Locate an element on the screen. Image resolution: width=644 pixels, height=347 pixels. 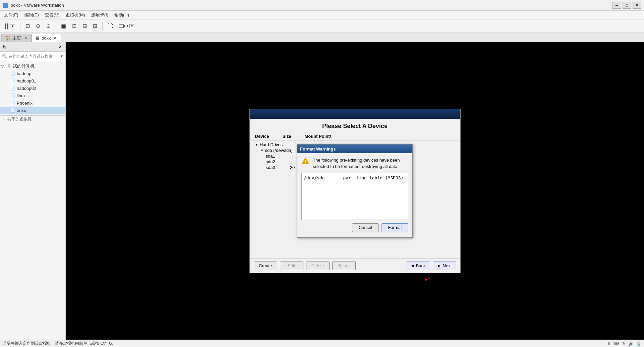
sidebar-item-hadoop: 📄 hadoop is located at coordinates (33, 73).